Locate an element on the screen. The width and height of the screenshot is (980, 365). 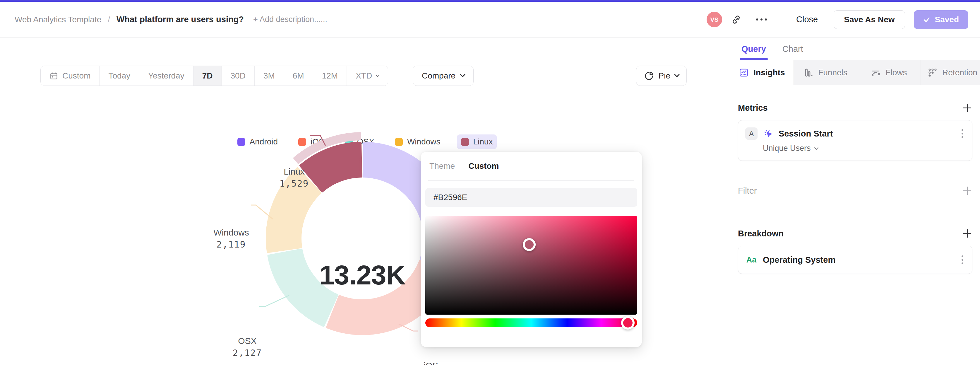
tab-retention: Retention is located at coordinates (950, 73).